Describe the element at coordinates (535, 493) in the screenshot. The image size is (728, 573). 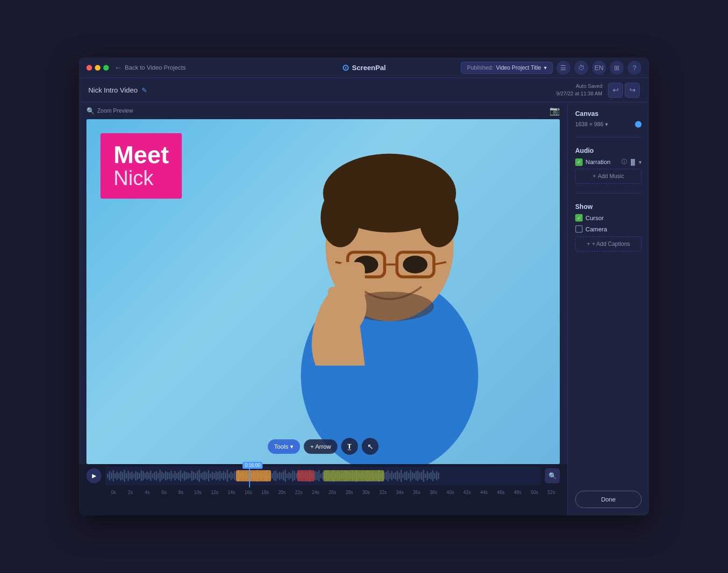
I see `time-label-50: 50s` at that location.